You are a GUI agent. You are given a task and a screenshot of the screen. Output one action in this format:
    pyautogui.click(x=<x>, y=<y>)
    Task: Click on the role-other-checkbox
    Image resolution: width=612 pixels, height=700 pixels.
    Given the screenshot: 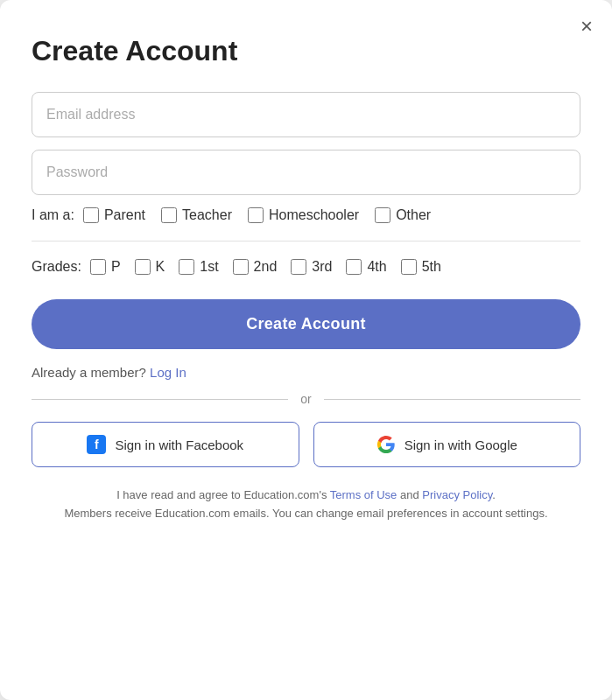 What is the action you would take?
    pyautogui.click(x=383, y=215)
    